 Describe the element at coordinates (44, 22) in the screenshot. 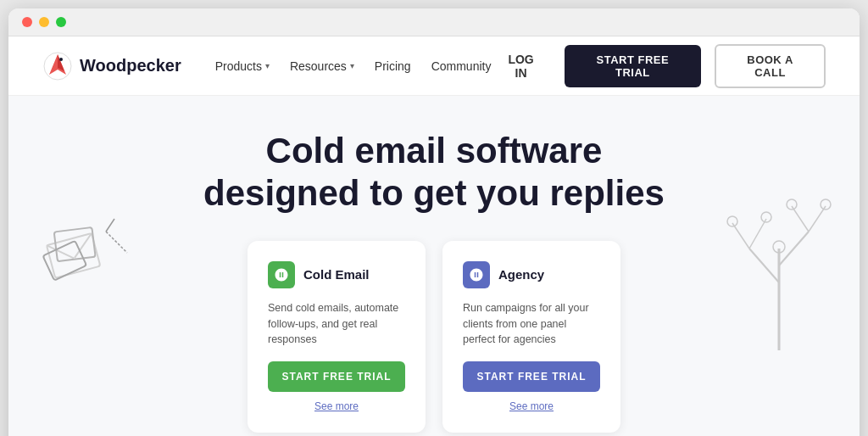

I see `minimize-dot` at that location.